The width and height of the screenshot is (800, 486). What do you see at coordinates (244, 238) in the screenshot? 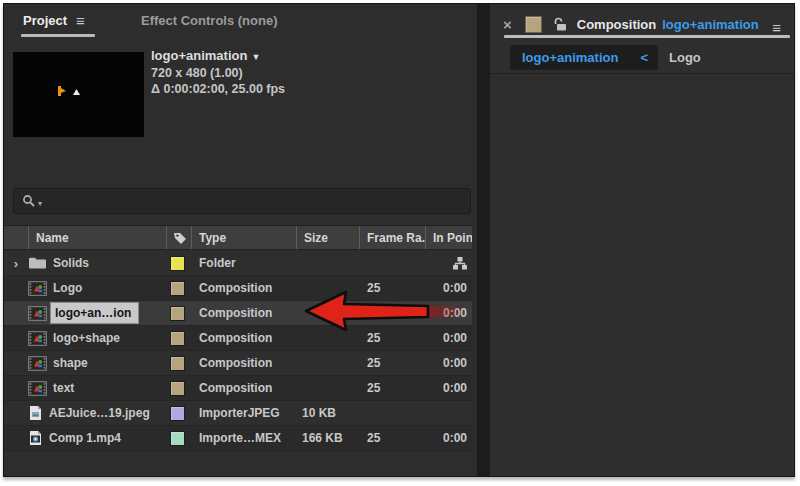
I see `column-header-type: Type` at bounding box center [244, 238].